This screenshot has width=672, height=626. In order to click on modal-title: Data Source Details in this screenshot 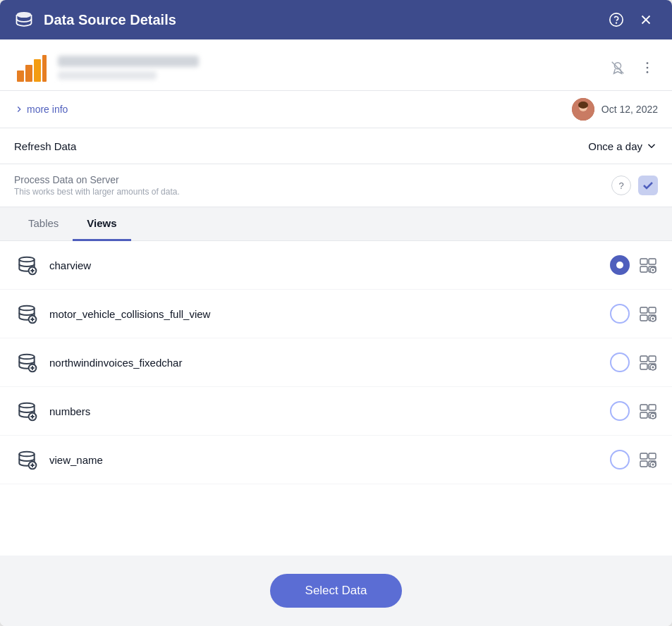, I will do `click(322, 20)`.